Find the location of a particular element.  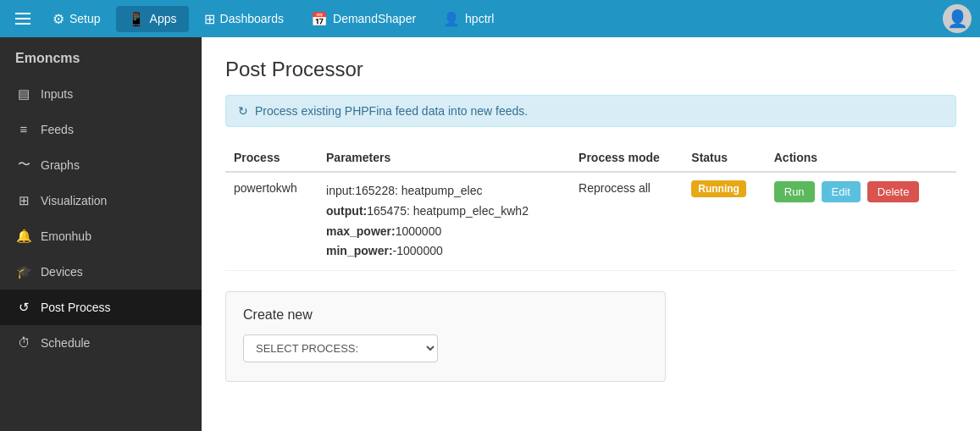

hpctrl-icon: 👤 is located at coordinates (451, 19).